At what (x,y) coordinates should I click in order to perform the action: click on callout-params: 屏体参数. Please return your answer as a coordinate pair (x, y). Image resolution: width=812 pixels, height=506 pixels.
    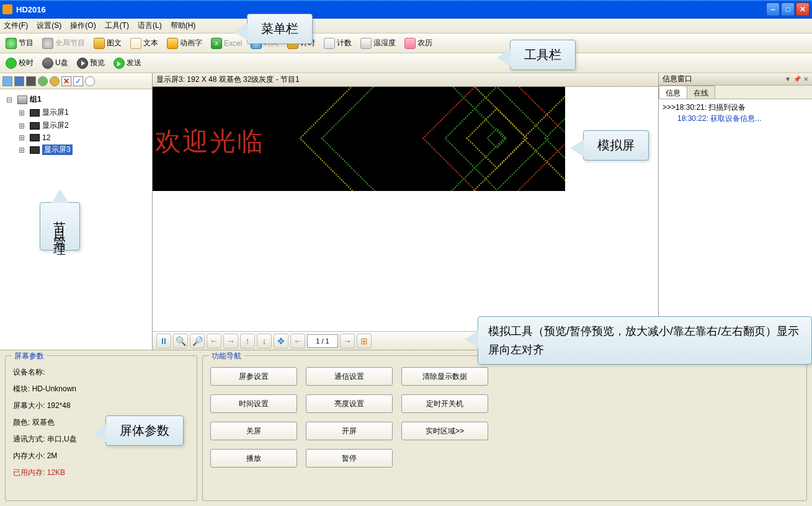
    Looking at the image, I should click on (145, 430).